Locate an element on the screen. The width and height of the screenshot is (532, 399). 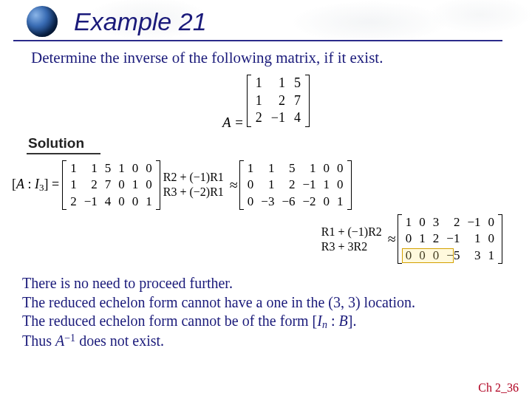
matrix-A: 115 127 2−14 is located at coordinates (278, 100).